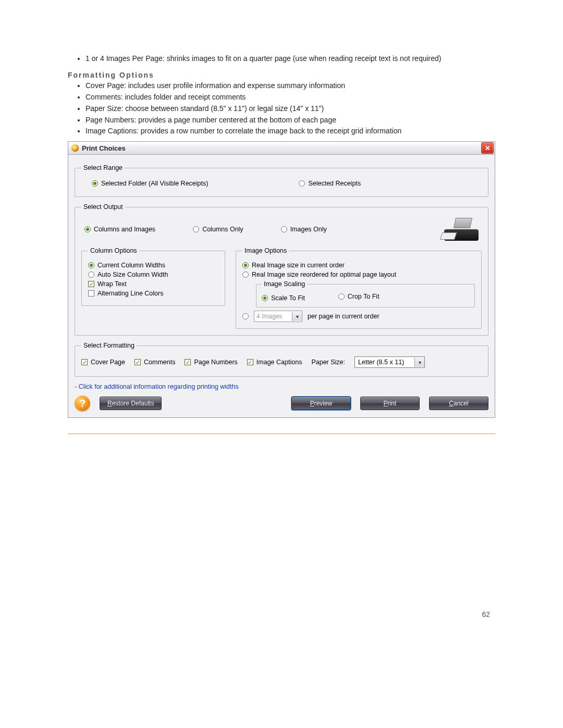  I want to click on printer-icon, so click(460, 229).